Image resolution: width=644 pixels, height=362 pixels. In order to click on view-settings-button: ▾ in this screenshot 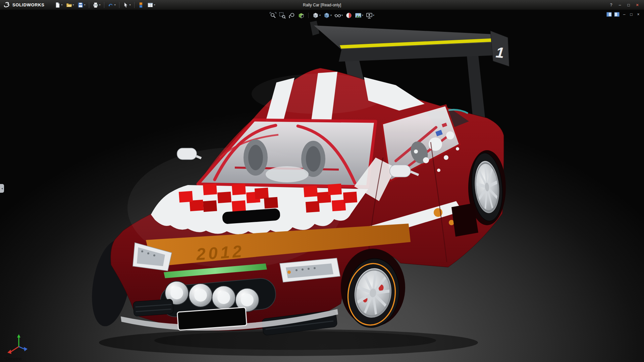, I will do `click(370, 15)`.